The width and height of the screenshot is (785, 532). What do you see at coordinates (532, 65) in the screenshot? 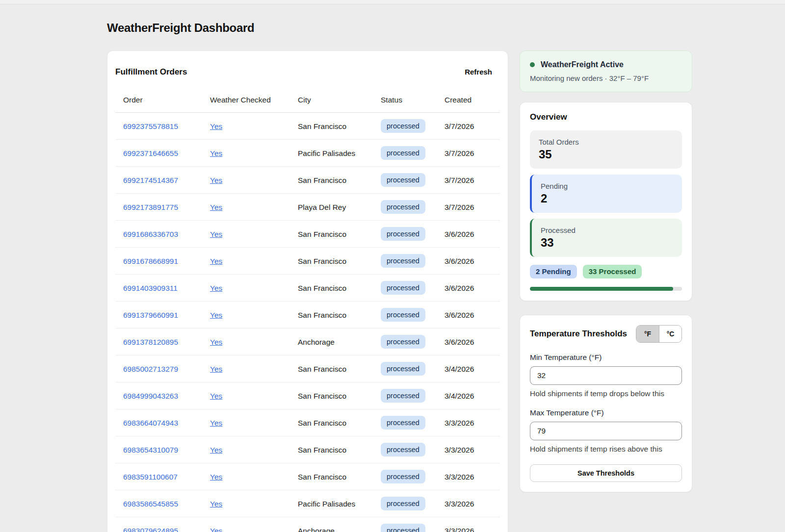
I see `active-status-dot-icon` at bounding box center [532, 65].